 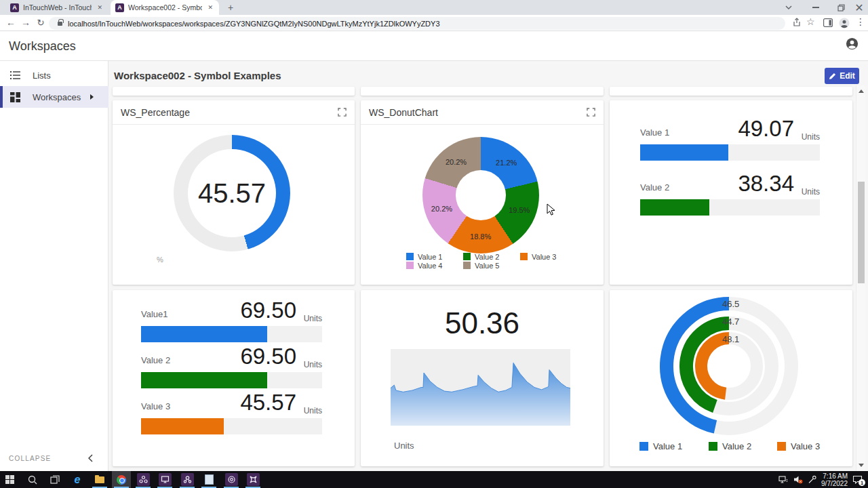 I want to click on volume-muted-icon, so click(x=798, y=480).